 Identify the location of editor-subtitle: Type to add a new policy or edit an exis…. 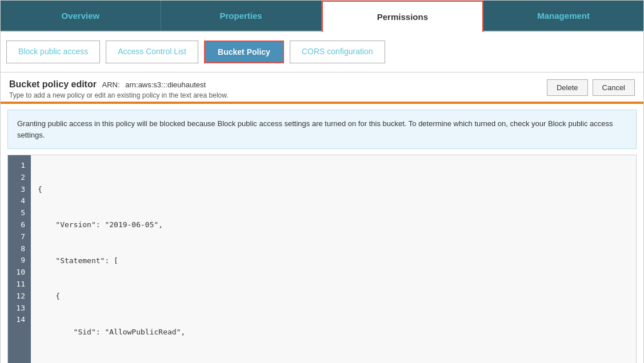
(119, 95).